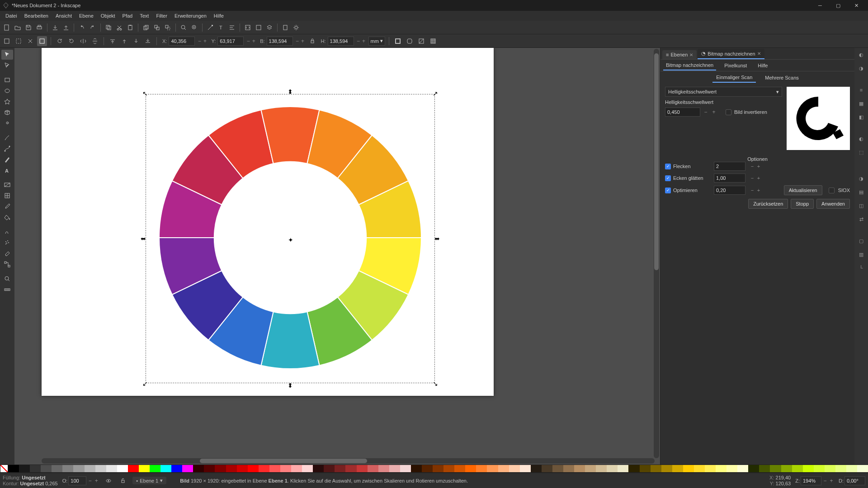  Describe the element at coordinates (825, 481) in the screenshot. I see `zoom-dec: −` at that location.